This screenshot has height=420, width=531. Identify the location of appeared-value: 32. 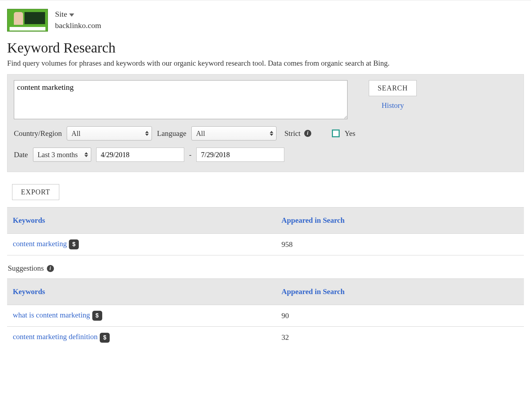
(400, 338).